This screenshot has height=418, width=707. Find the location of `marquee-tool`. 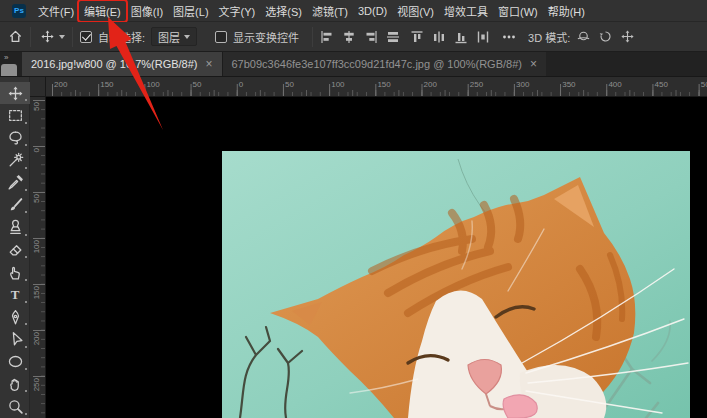

marquee-tool is located at coordinates (15, 115).